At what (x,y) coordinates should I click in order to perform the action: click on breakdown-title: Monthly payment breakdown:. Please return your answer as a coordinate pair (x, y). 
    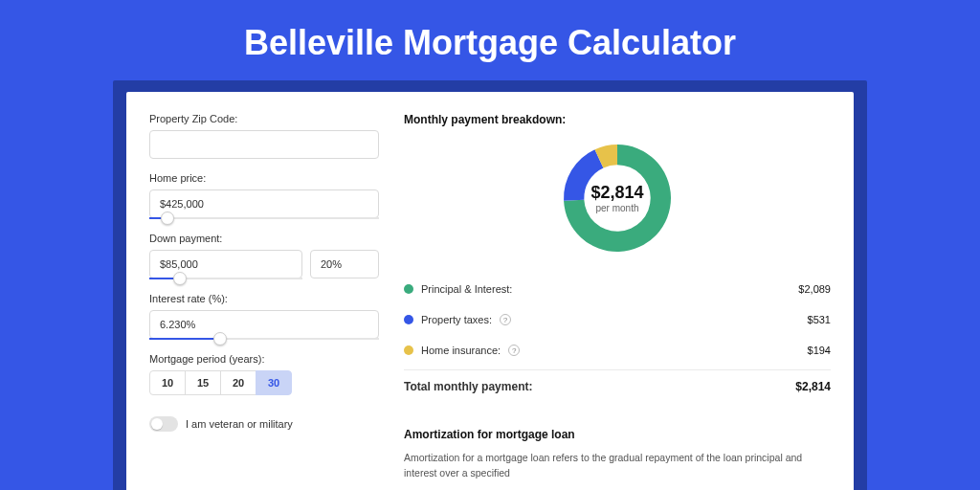
    Looking at the image, I should click on (617, 120).